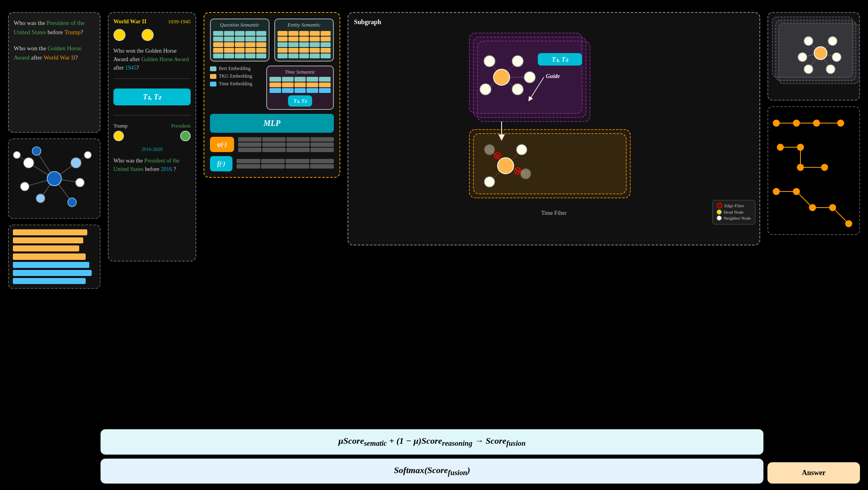  What do you see at coordinates (213, 76) in the screenshot?
I see `legend-tkg-color` at bounding box center [213, 76].